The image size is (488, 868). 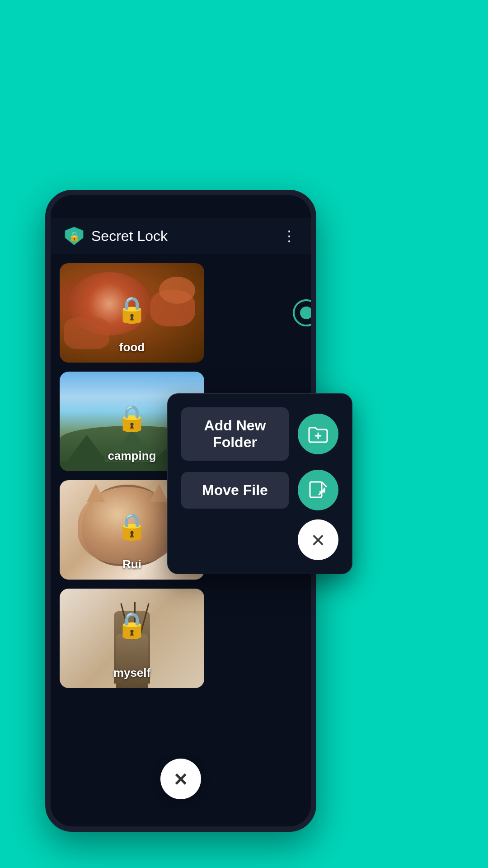 What do you see at coordinates (129, 236) in the screenshot?
I see `app-title-text: Secret Lock` at bounding box center [129, 236].